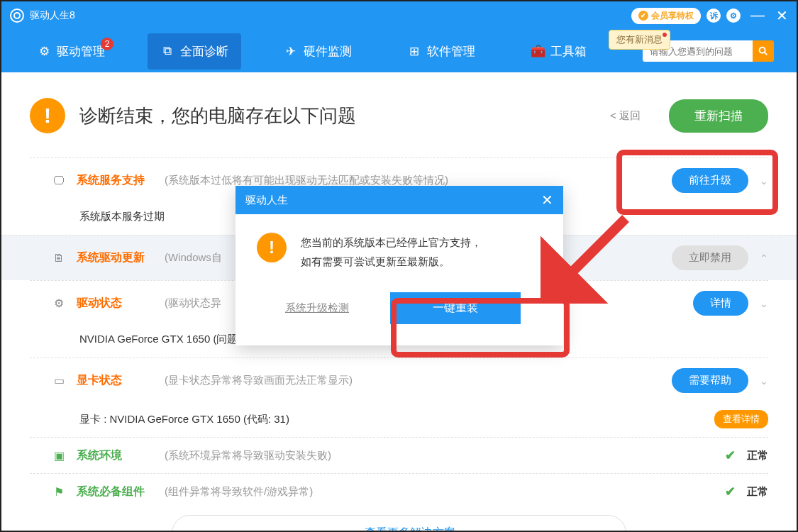 The height and width of the screenshot is (532, 798). I want to click on one-click-reinstall-button: 一键重装, so click(455, 308).